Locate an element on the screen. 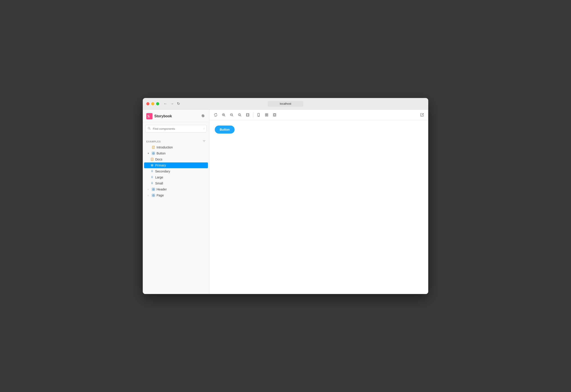 This screenshot has height=392, width=571. toolbar-left: 1 is located at coordinates (245, 115).